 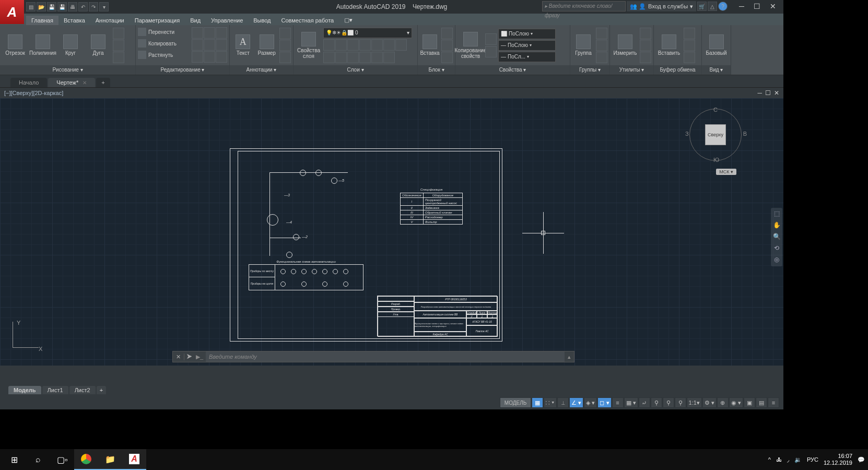 What do you see at coordinates (134, 460) in the screenshot?
I see `autocad-taskbar-icon: A` at bounding box center [134, 460].